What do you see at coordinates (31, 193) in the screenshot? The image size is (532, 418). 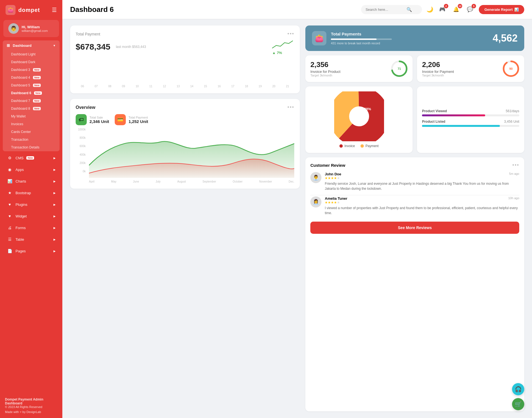 I see `sidebar-menu-bootstrap: ★ Bootstrap ▶` at bounding box center [31, 193].